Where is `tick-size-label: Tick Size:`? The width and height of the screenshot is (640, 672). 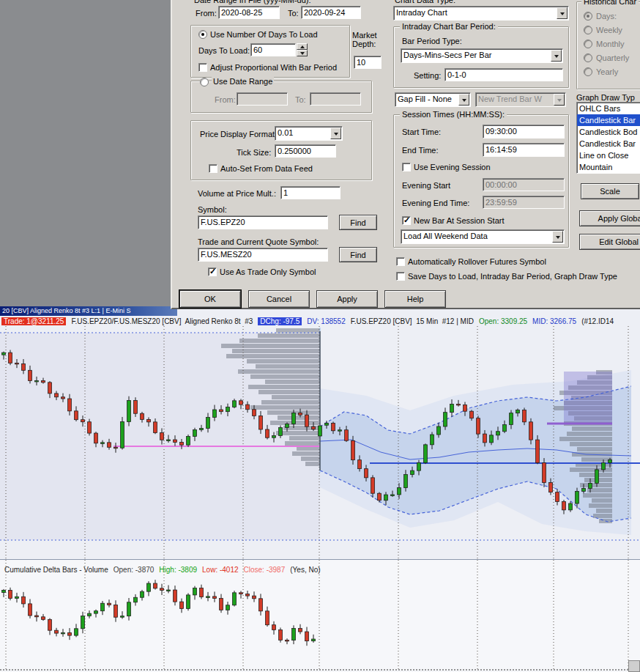 tick-size-label: Tick Size: is located at coordinates (253, 152).